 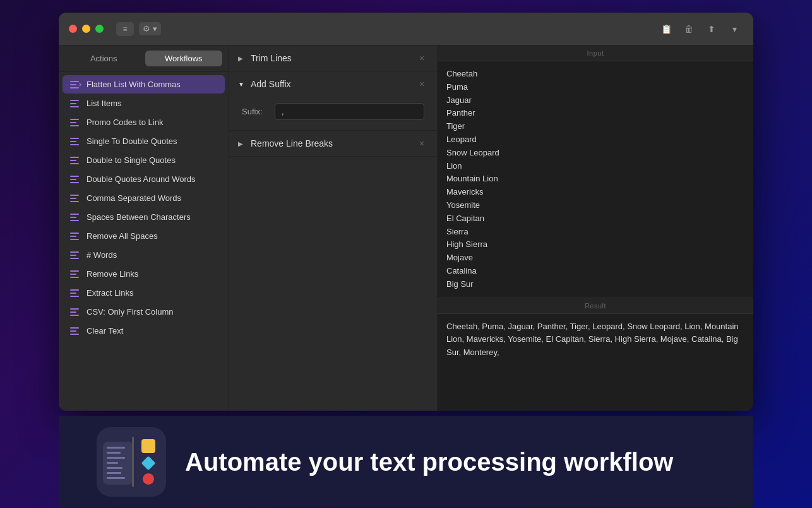 What do you see at coordinates (76, 331) in the screenshot?
I see `clear-text-icon` at bounding box center [76, 331].